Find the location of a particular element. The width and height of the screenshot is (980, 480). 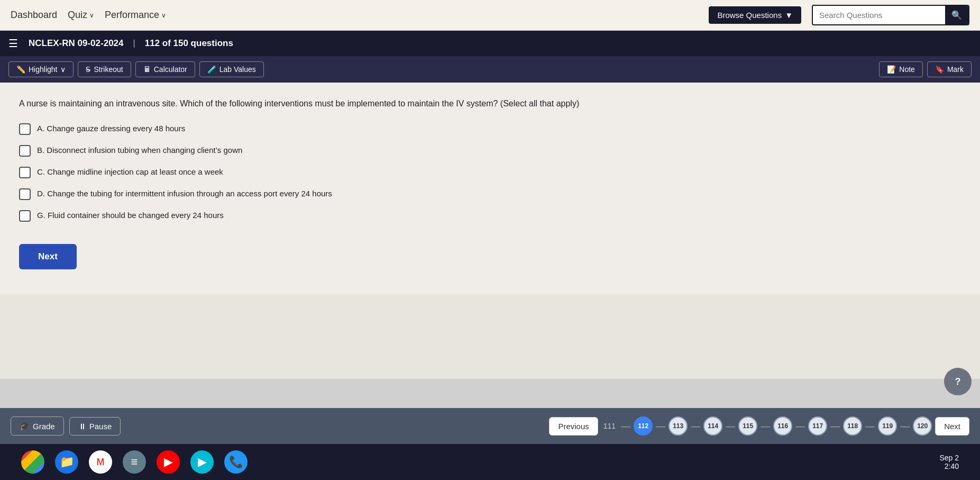

search-input is located at coordinates (879, 15).